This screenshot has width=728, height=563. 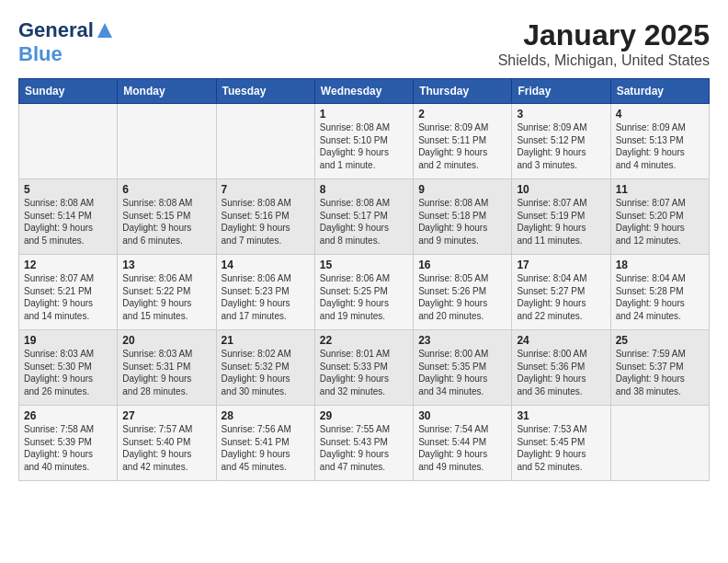 I want to click on calendar-cell: 17Sunrise: 8:04 AM Sunset: 5:27 PM Dayli…, so click(x=561, y=293).